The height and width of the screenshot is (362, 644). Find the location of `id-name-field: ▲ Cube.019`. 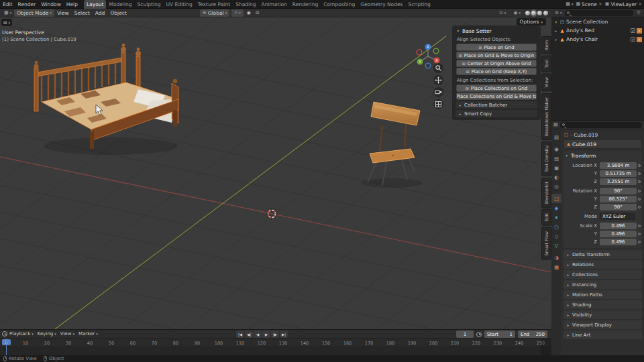

id-name-field: ▲ Cube.019 is located at coordinates (602, 144).